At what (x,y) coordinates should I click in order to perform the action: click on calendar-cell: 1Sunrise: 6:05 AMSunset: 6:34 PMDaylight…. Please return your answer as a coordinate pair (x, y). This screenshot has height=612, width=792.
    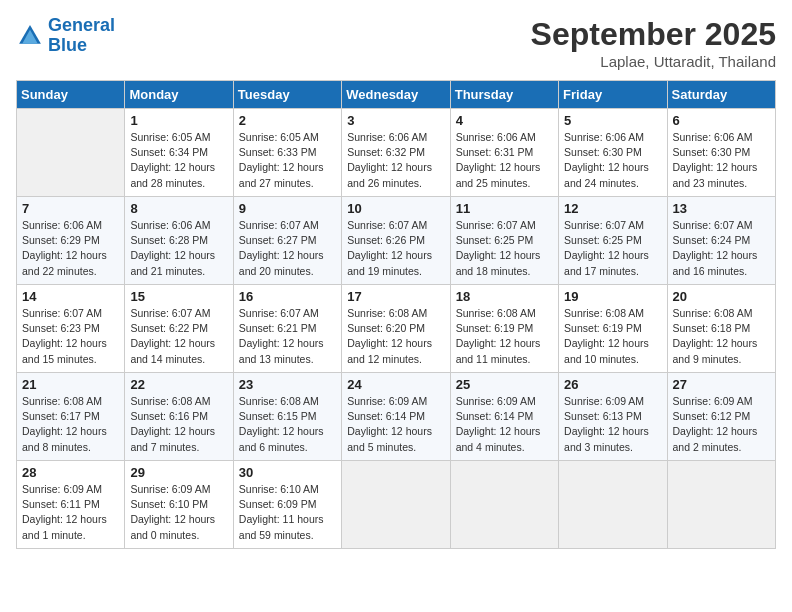
    Looking at the image, I should click on (179, 153).